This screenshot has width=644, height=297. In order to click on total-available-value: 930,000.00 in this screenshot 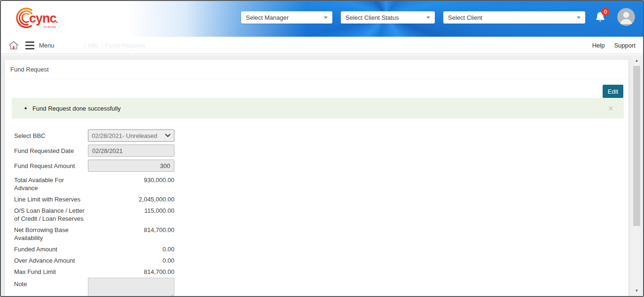, I will do `click(131, 184)`.